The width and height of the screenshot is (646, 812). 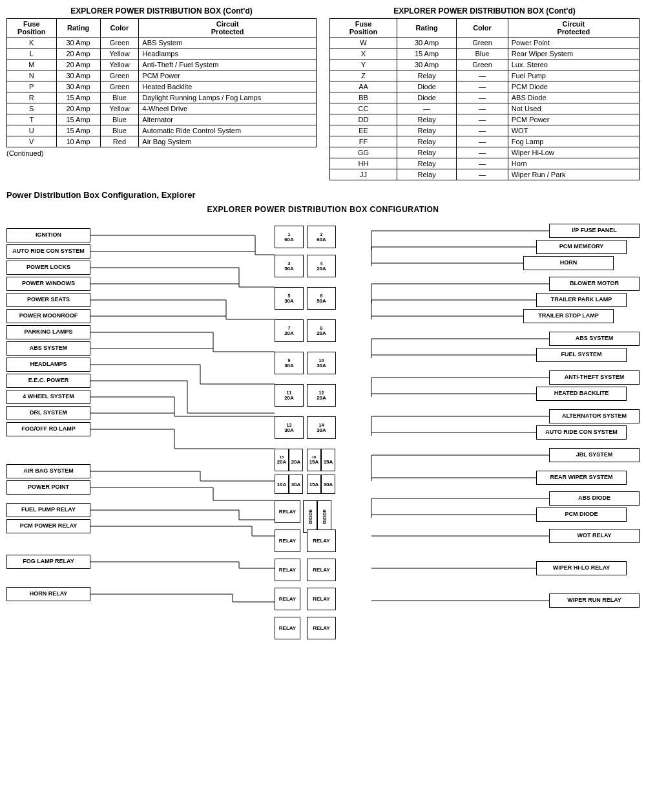 What do you see at coordinates (581, 515) in the screenshot?
I see `label-pcm-diode: PCM DIODE` at bounding box center [581, 515].